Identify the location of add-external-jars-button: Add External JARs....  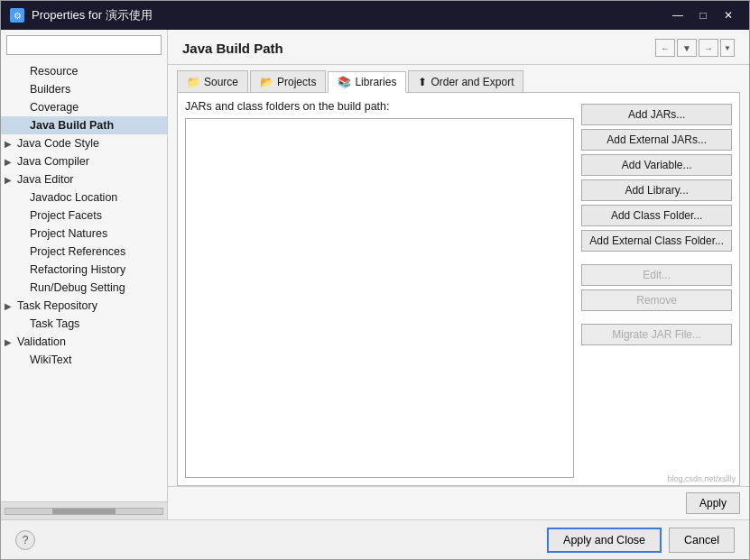
(657, 140).